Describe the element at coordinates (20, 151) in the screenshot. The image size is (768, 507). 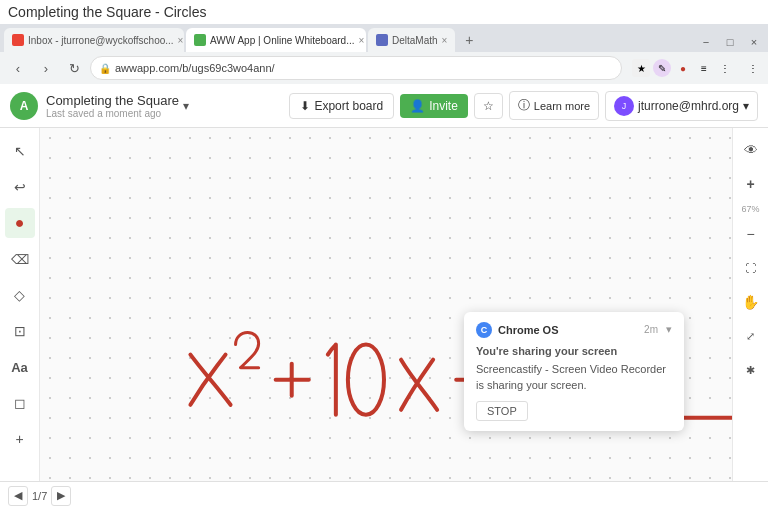
I see `cursor-tool: ↖` at that location.